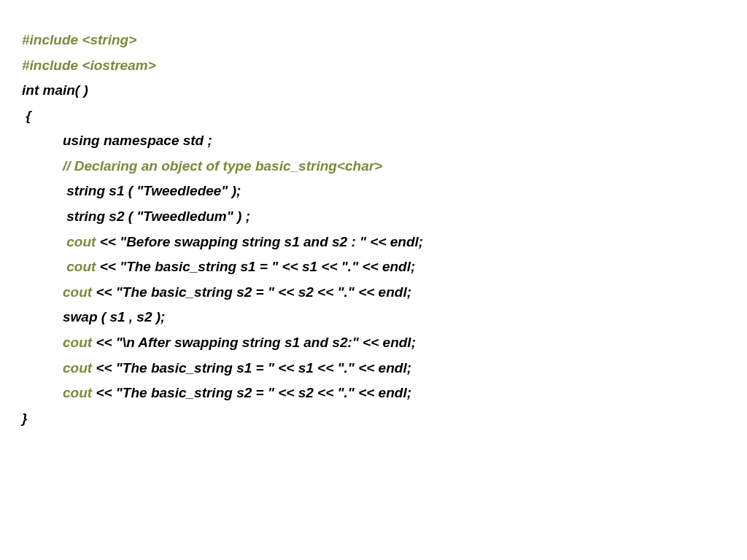 The width and height of the screenshot is (747, 560). I want to click on code-line: cout << "Before swapping string s1 and s…, so click(374, 242).